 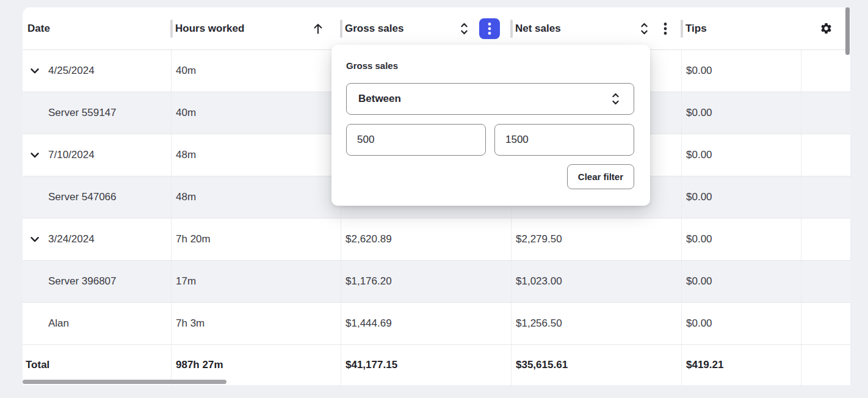 I want to click on total-label: Total, so click(x=38, y=365).